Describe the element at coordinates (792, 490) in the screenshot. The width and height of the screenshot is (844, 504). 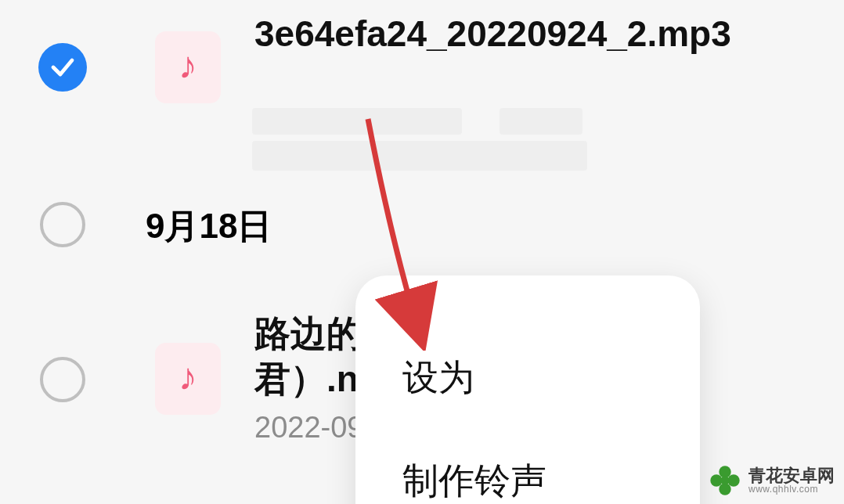
I see `watermark-url: www.qhhlv.com` at that location.